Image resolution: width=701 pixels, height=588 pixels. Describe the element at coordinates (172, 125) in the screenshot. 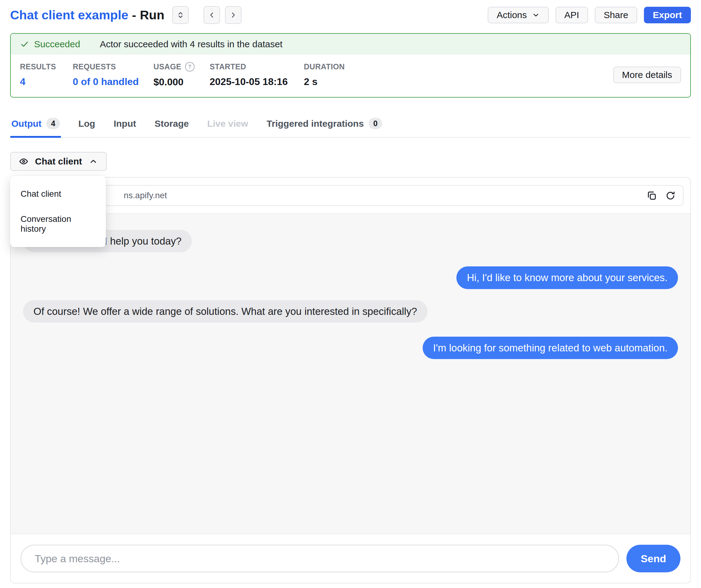

I see `tab-storage: Storage` at that location.